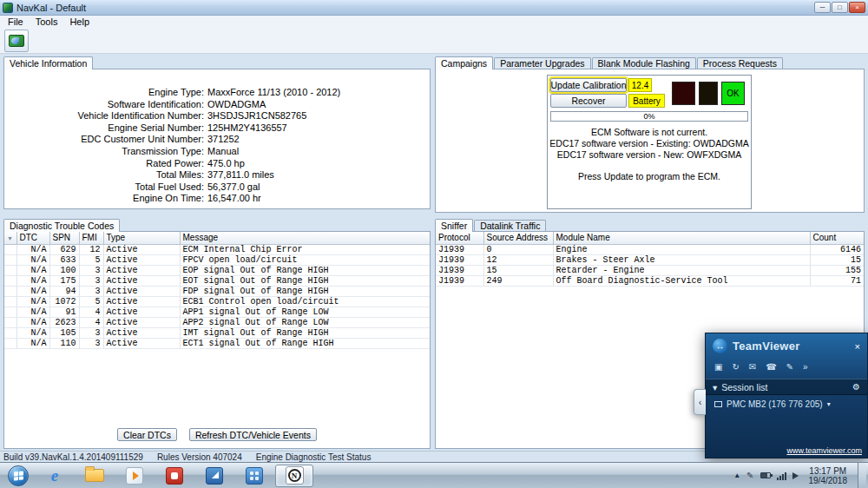  What do you see at coordinates (47, 22) in the screenshot?
I see `menu-tools: Tools` at bounding box center [47, 22].